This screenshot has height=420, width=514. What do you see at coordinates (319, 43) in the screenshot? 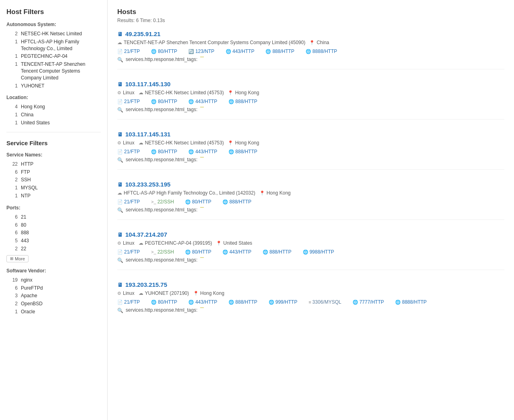
I see `host-location: 📍 China` at bounding box center [319, 43].